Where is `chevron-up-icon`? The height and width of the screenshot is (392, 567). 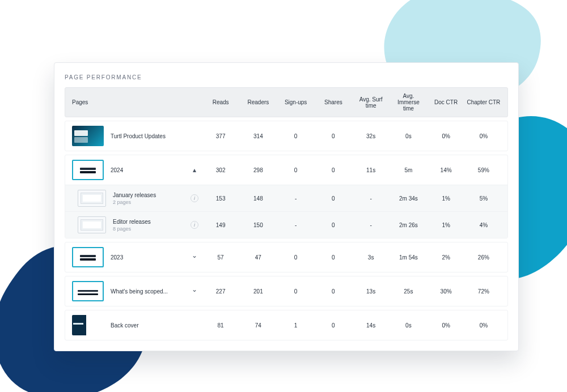
chevron-up-icon is located at coordinates (194, 170).